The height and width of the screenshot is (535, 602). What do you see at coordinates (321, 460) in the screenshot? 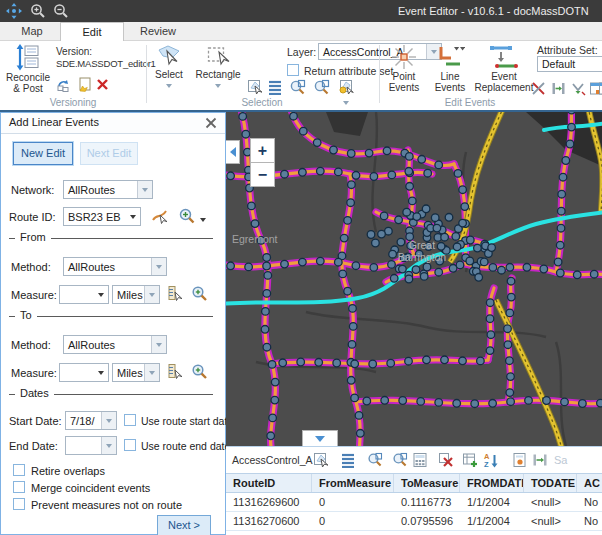
I see `table-select-icon` at bounding box center [321, 460].